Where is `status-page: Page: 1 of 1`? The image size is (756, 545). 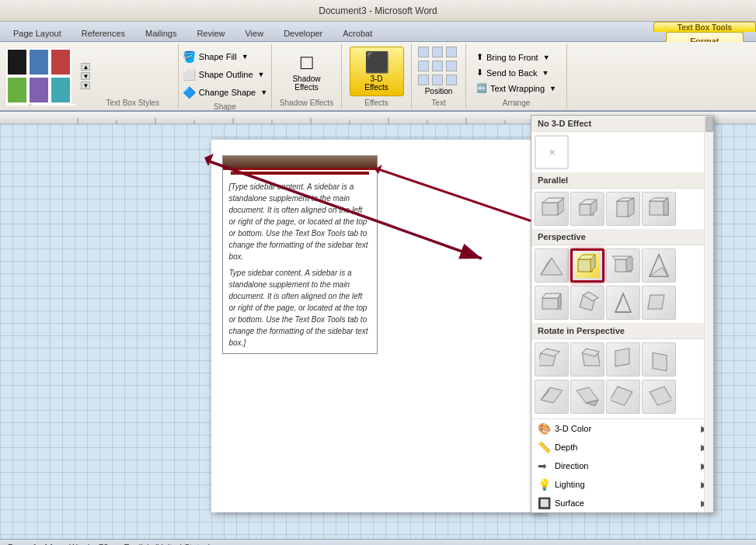
status-page: Page: 1 of 1 is located at coordinates (31, 544).